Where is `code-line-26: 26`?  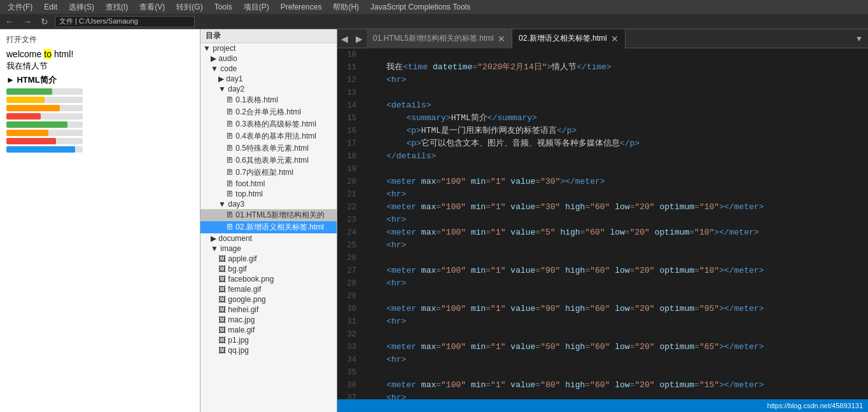 code-line-26: 26 is located at coordinates (603, 258).